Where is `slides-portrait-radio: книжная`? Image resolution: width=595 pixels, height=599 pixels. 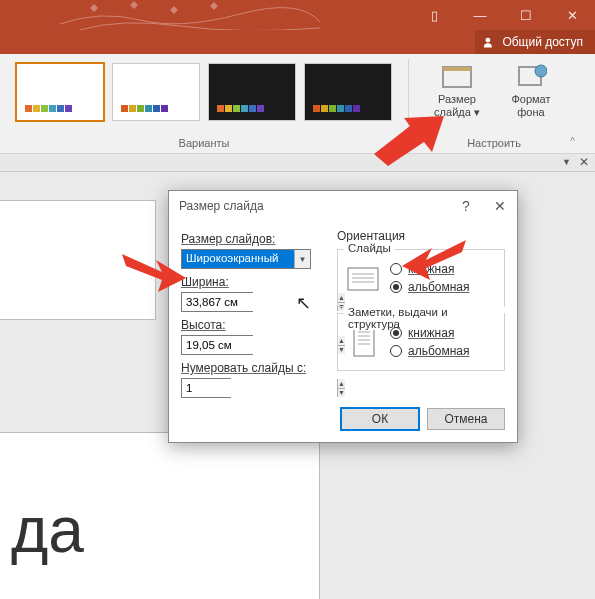 slides-portrait-radio: книжная is located at coordinates (430, 269).